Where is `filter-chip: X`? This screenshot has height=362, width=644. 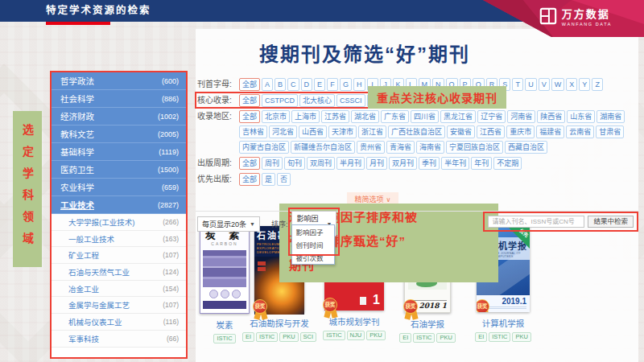 filter-chip: X is located at coordinates (572, 84).